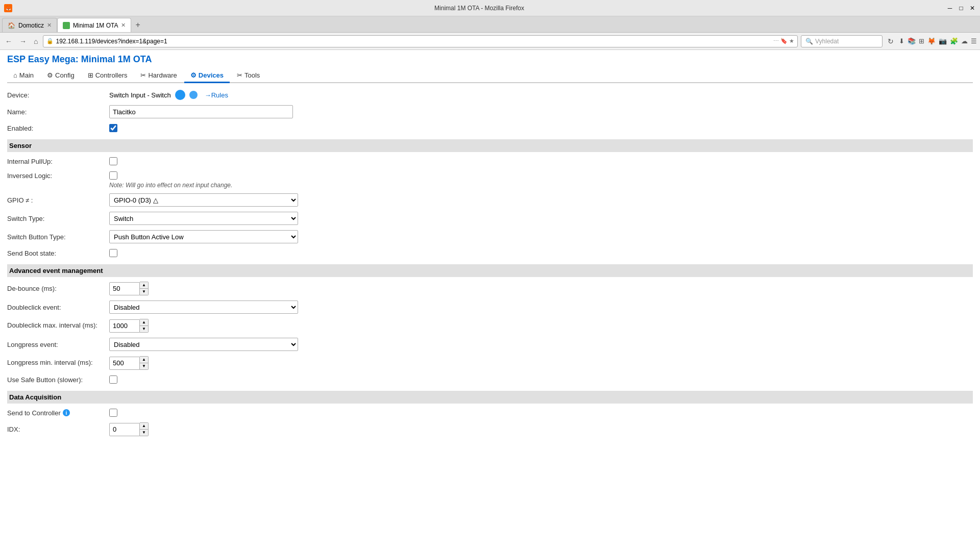 This screenshot has height=551, width=980. What do you see at coordinates (124, 26) in the screenshot?
I see `tab-close-icon-ota: ✕` at bounding box center [124, 26].